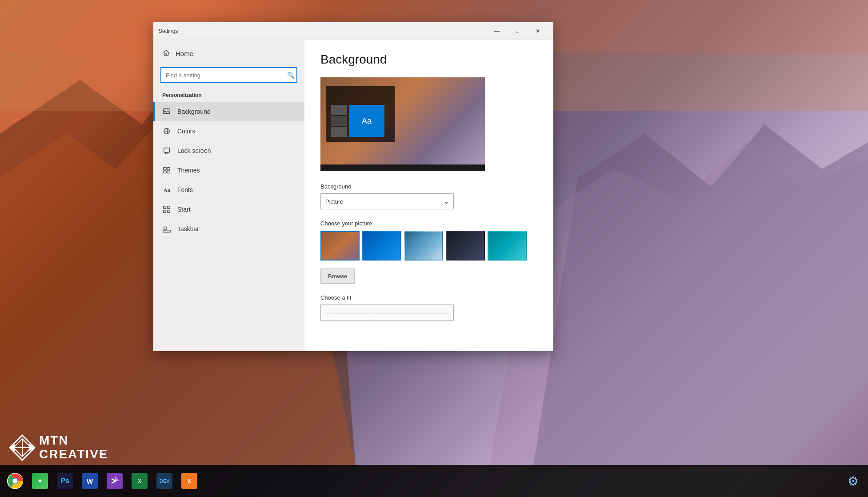  Describe the element at coordinates (229, 75) in the screenshot. I see `search-wrapper: 🔍` at that location.